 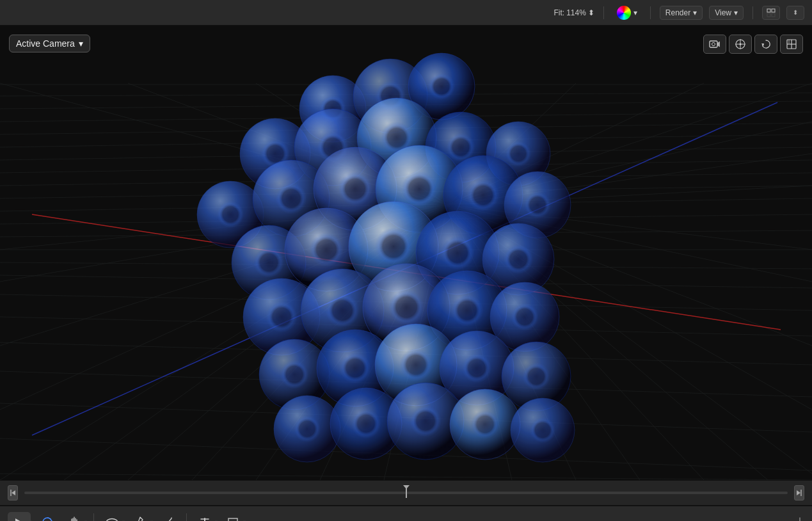 I want to click on select-tool-group: ▾, so click(x=20, y=517).